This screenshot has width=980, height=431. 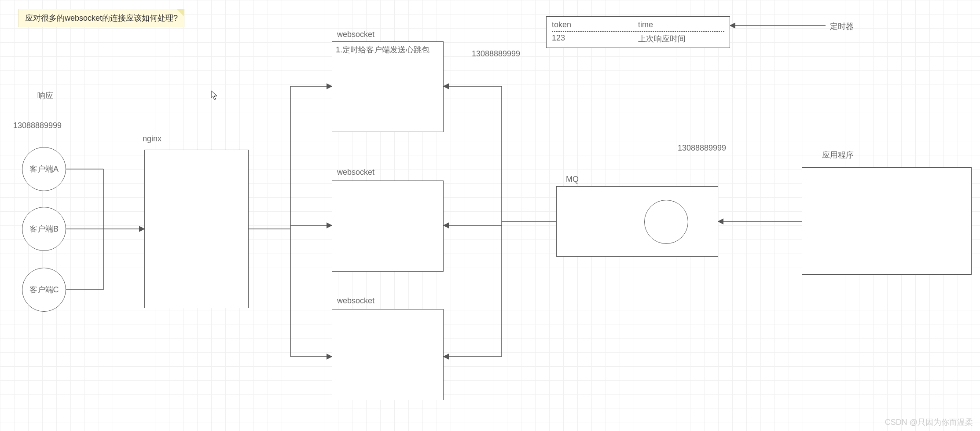 What do you see at coordinates (37, 126) in the screenshot?
I see `label-phone1: 13088889999` at bounding box center [37, 126].